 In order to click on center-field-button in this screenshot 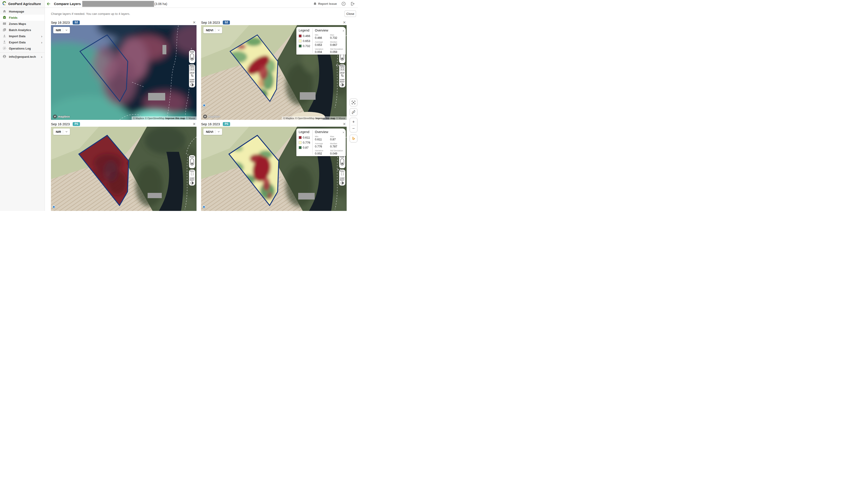, I will do `click(354, 103)`.